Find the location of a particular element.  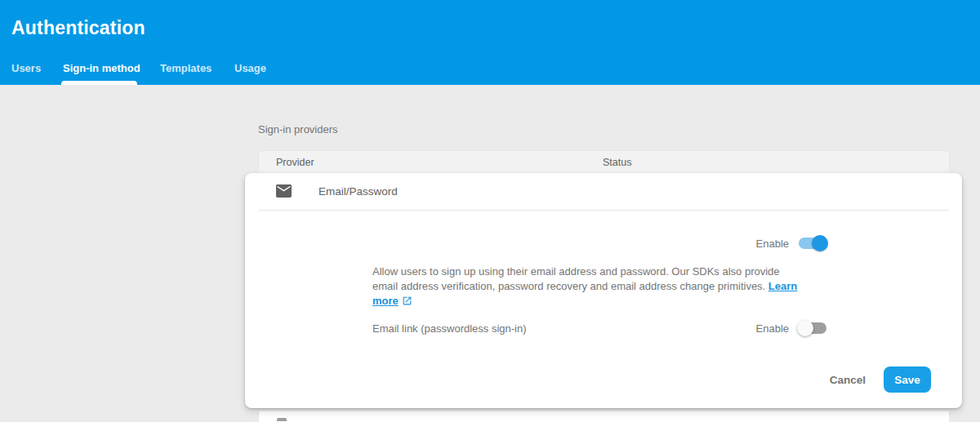

column-header-status: Status is located at coordinates (617, 162).